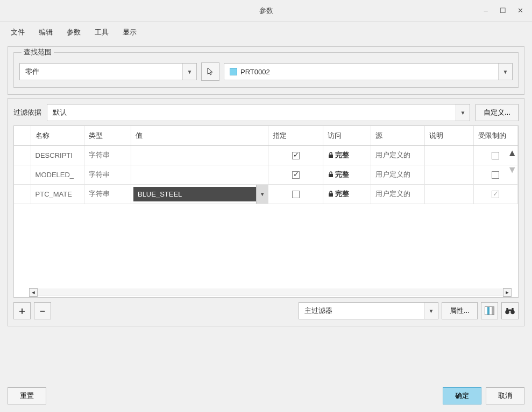 Image resolution: width=532 pixels, height=412 pixels. I want to click on add-button: ＋, so click(22, 311).